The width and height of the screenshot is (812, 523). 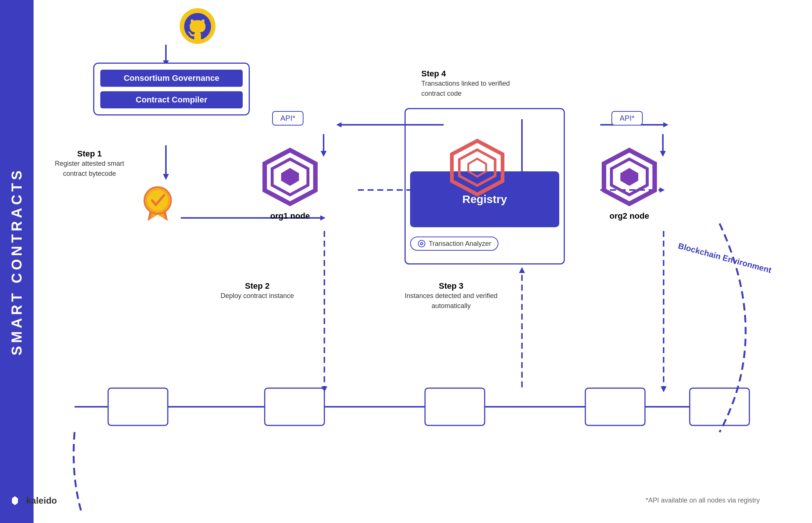 What do you see at coordinates (89, 154) in the screenshot?
I see `step1-title: Step 1` at bounding box center [89, 154].